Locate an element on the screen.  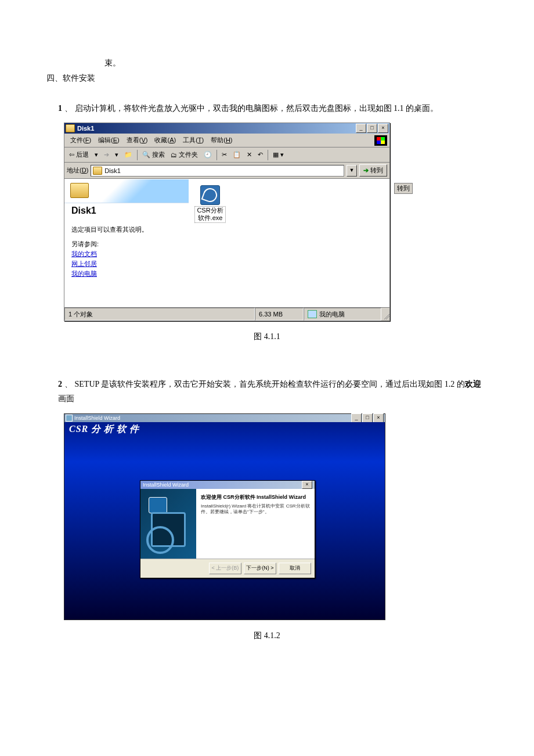
maximize-button: □ is located at coordinates (372, 128).